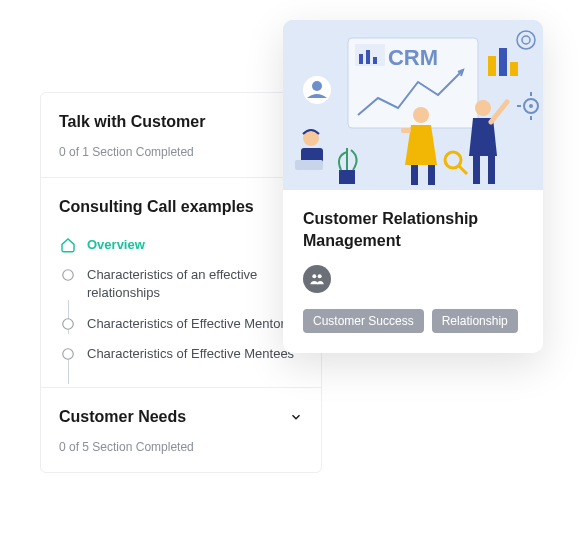  Describe the element at coordinates (317, 279) in the screenshot. I see `people-icon` at that location.